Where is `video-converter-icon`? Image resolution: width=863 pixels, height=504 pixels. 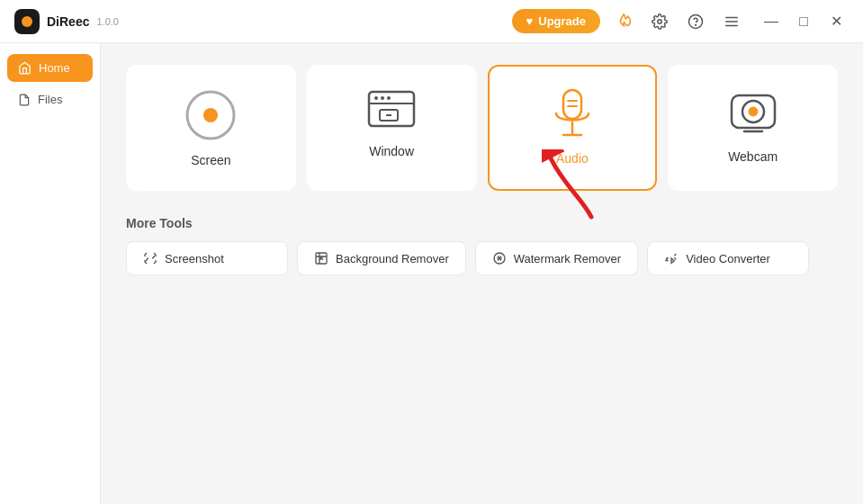 video-converter-icon is located at coordinates (671, 258).